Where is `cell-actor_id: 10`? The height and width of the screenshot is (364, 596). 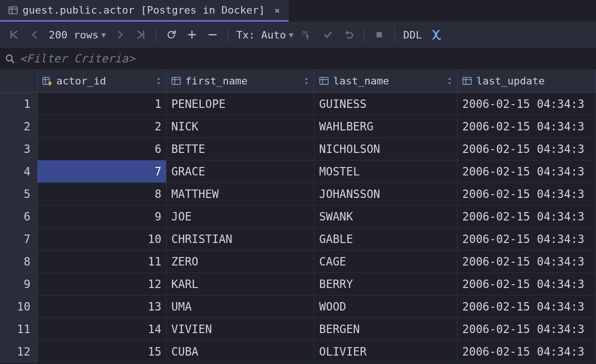 cell-actor_id: 10 is located at coordinates (102, 239).